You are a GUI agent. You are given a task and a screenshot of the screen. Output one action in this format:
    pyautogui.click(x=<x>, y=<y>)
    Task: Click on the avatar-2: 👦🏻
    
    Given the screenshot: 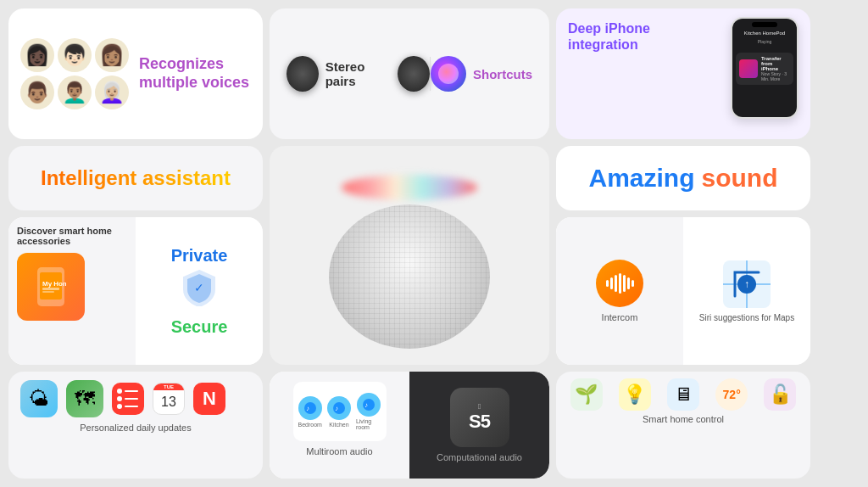 What is the action you would take?
    pyautogui.click(x=75, y=55)
    